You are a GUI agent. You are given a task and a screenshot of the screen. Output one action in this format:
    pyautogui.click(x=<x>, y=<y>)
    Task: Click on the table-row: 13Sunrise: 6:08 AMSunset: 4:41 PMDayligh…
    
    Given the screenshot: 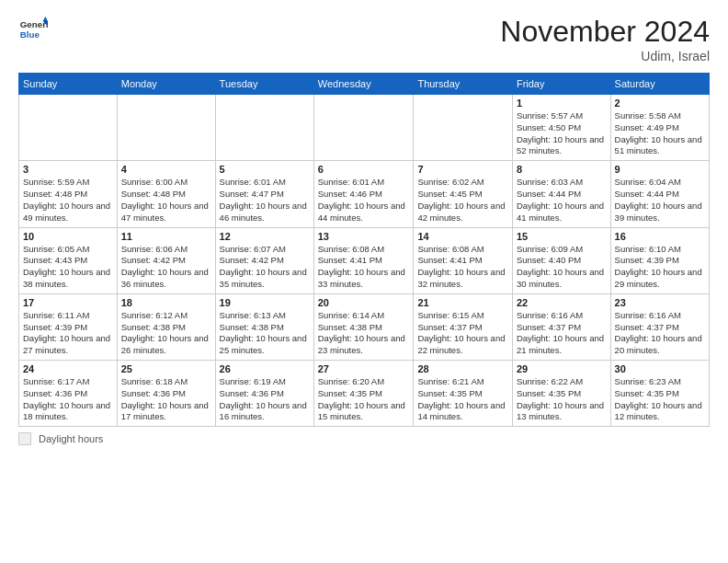 What is the action you would take?
    pyautogui.click(x=364, y=260)
    